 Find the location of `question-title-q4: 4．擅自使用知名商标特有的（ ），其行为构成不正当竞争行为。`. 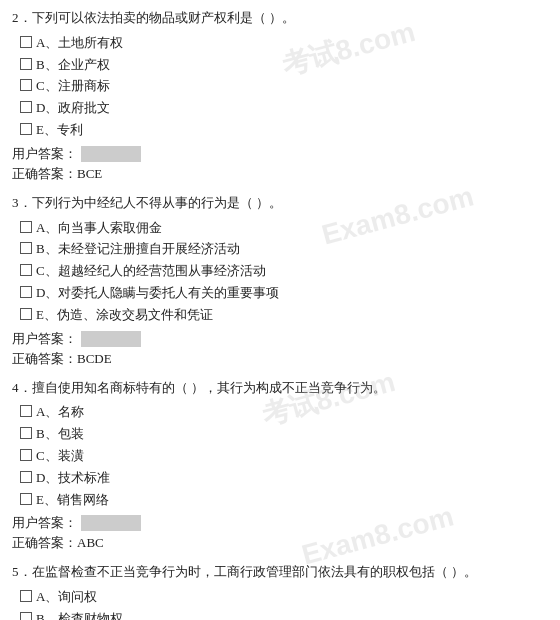

question-title-q4: 4．擅自使用知名商标特有的（ ），其行为构成不正当竞争行为。 is located at coordinates (280, 388).